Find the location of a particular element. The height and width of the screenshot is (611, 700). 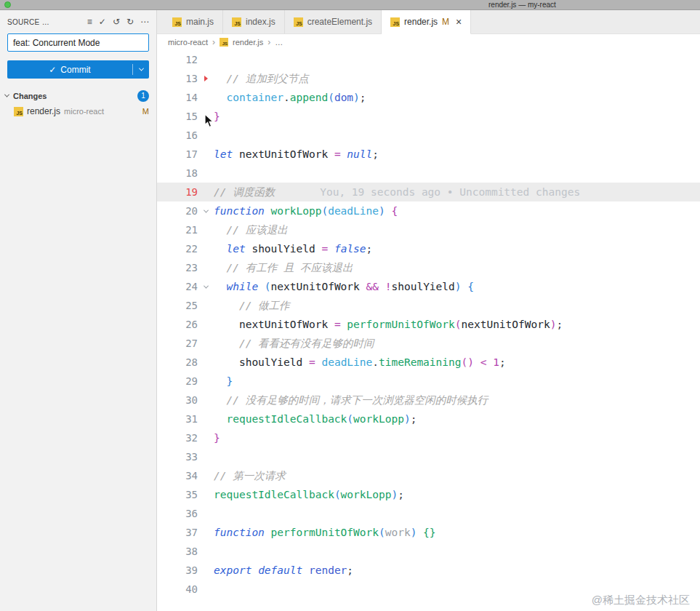

code-line: 35requestIdleCallback(workLopp); is located at coordinates (429, 495).